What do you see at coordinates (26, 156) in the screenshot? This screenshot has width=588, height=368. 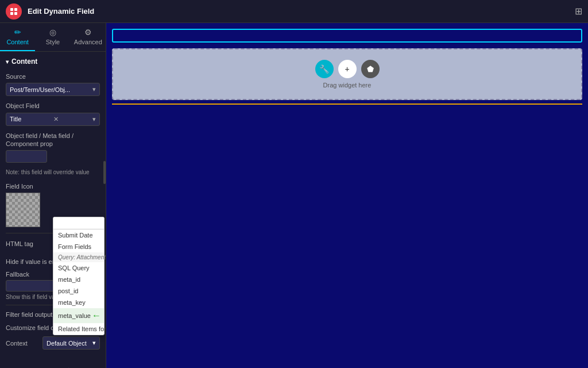 I see `meta-field-input` at bounding box center [26, 156].